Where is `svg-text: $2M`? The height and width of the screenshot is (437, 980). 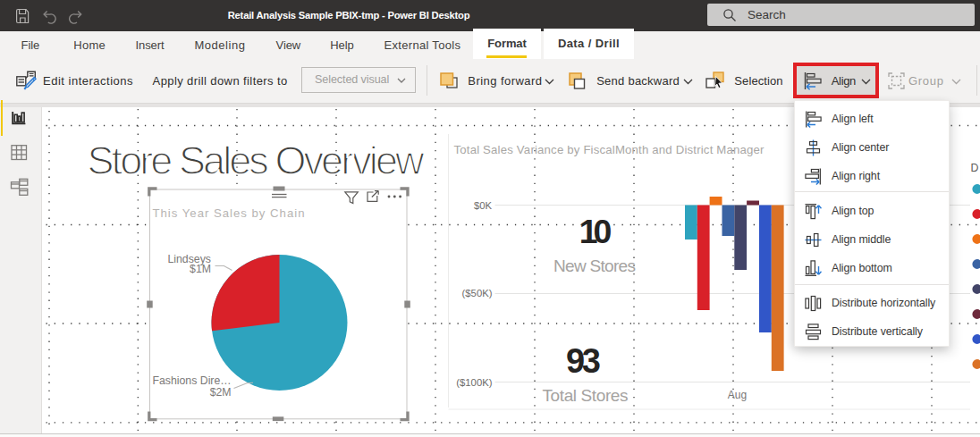 svg-text: $2M is located at coordinates (221, 392).